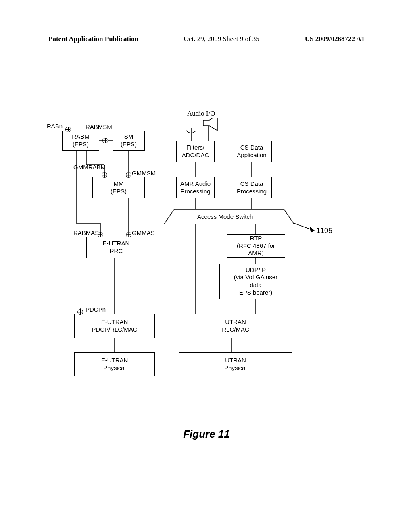 This screenshot has width=413, height=532. Describe the element at coordinates (206, 434) in the screenshot. I see `figure-caption: Figure 11` at that location.